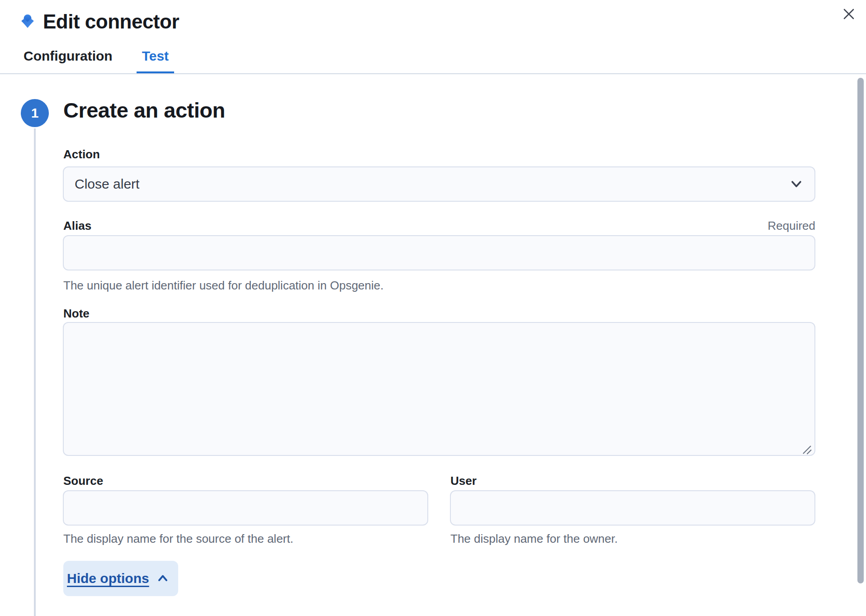  Describe the element at coordinates (433, 74) in the screenshot. I see `tabs-divider` at that location.